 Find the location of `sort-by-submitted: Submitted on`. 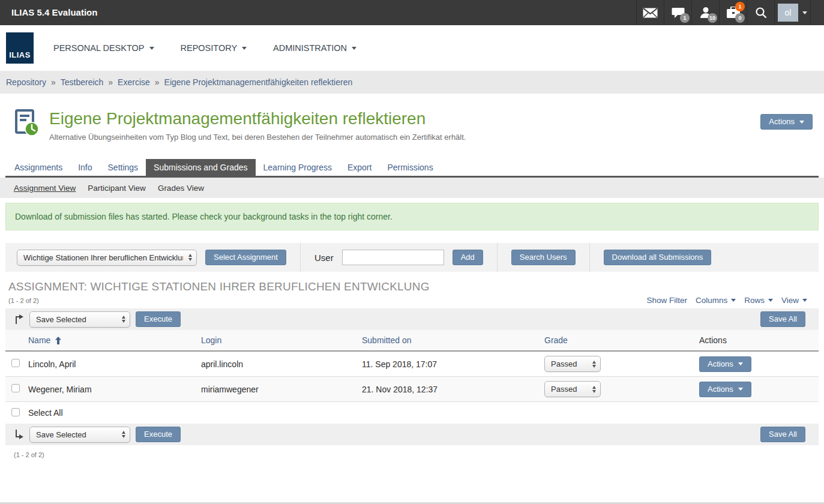

sort-by-submitted: Submitted on is located at coordinates (453, 340).